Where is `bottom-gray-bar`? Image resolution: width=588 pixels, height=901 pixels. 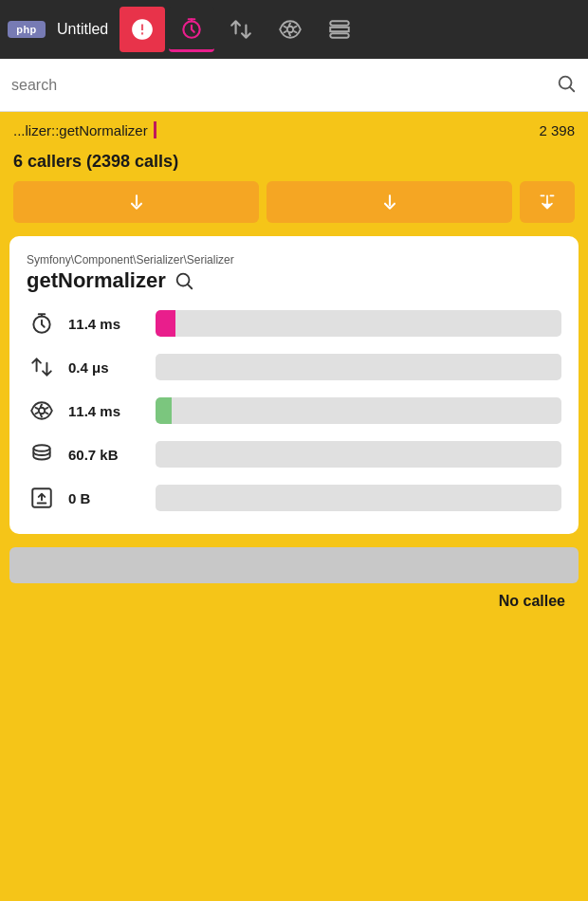
bottom-gray-bar is located at coordinates (294, 565).